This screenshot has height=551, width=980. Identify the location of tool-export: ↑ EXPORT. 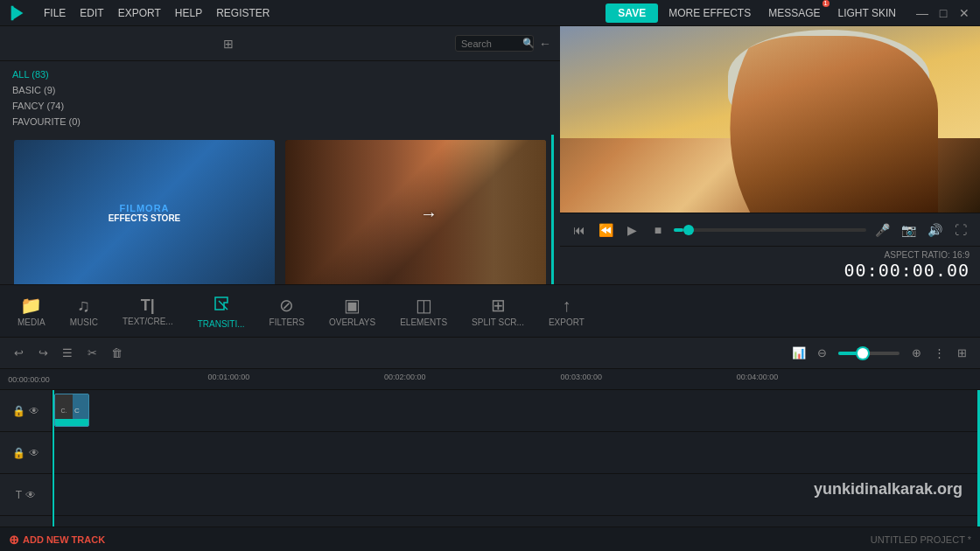
(567, 311).